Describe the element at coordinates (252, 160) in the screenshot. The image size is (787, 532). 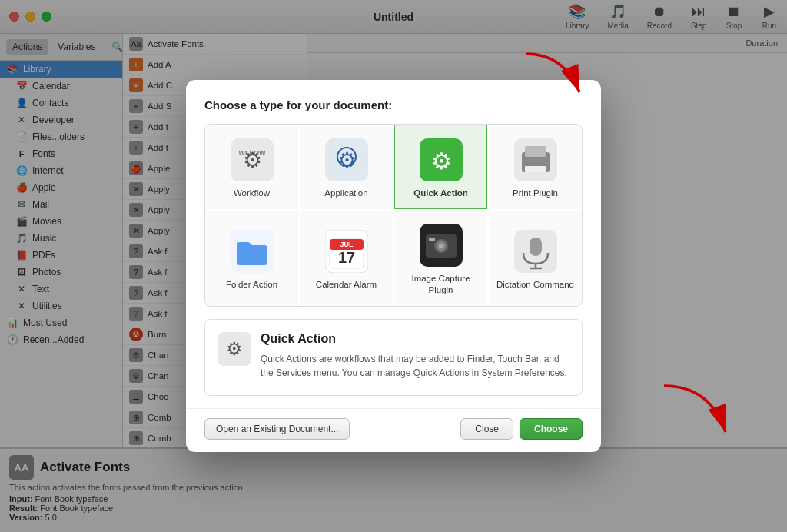
I see `workflow-icon: ⚙ WFLOW` at that location.